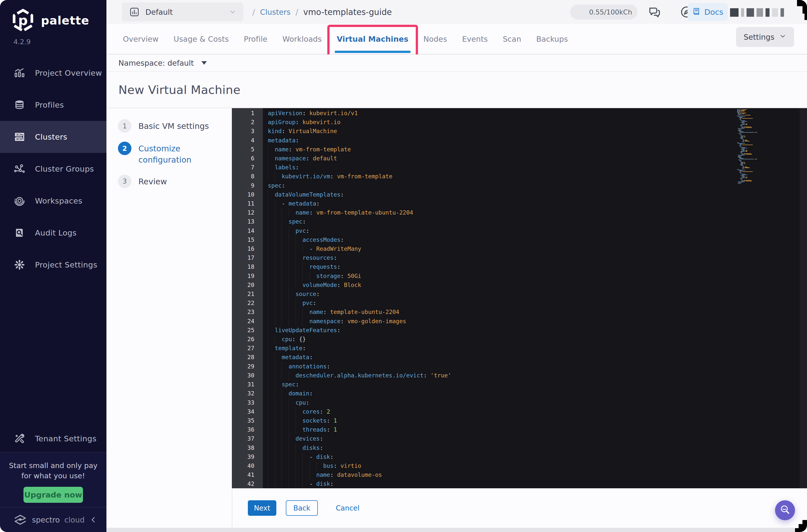 Image resolution: width=807 pixels, height=532 pixels. What do you see at coordinates (538, 421) in the screenshot?
I see `code-line: sockets: 1` at bounding box center [538, 421].